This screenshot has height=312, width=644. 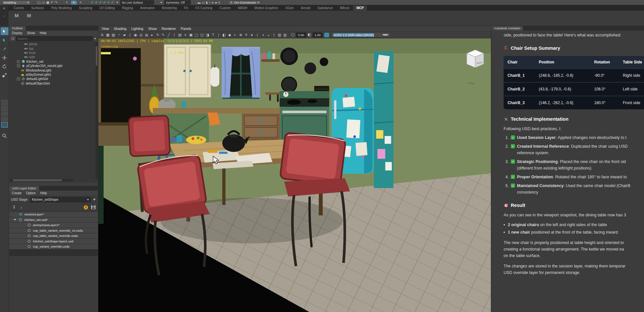 I want to click on shelf-tab: Curves, so click(x=19, y=8).